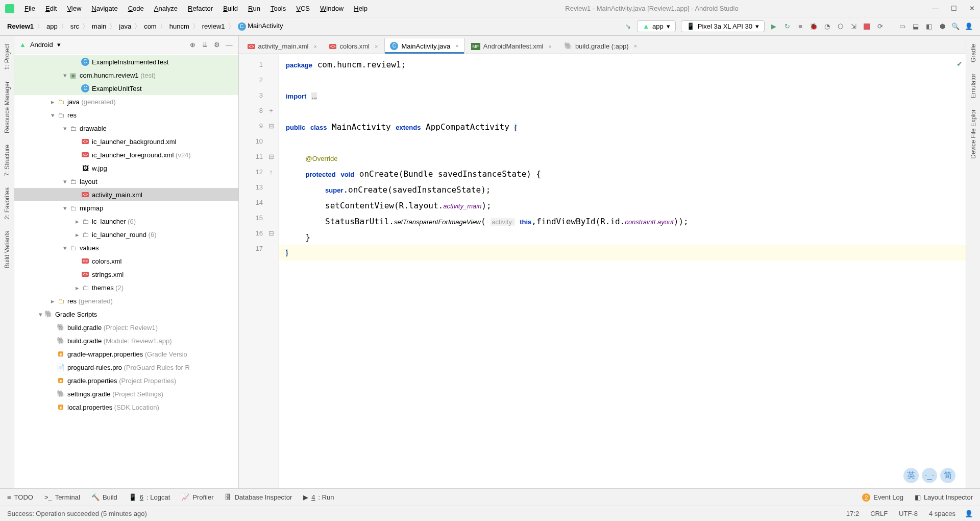 This screenshot has width=980, height=521. What do you see at coordinates (318, 498) in the screenshot?
I see `tool-tab----run: ▶4: Run` at bounding box center [318, 498].